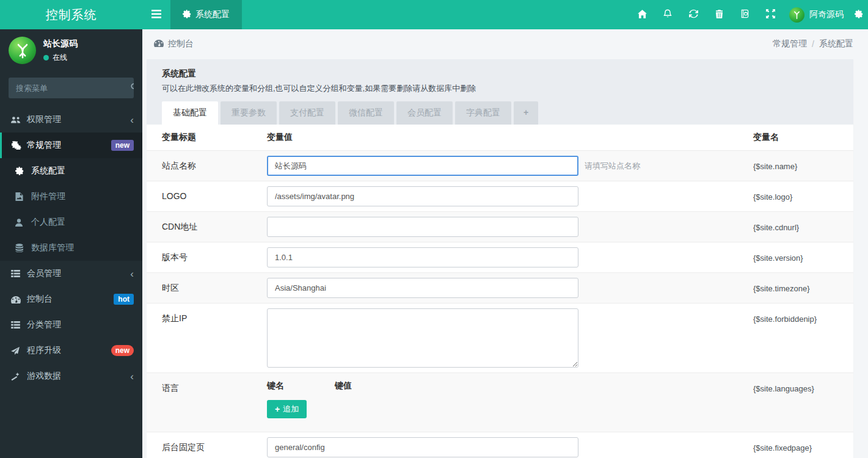  Describe the element at coordinates (156, 15) in the screenshot. I see `hamburger-icon` at that location.